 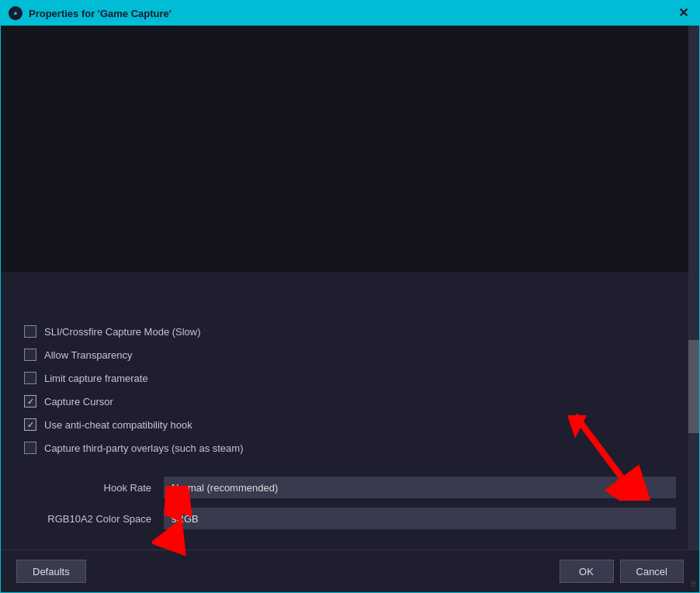 I want to click on checkbox-framerate, so click(x=30, y=378).